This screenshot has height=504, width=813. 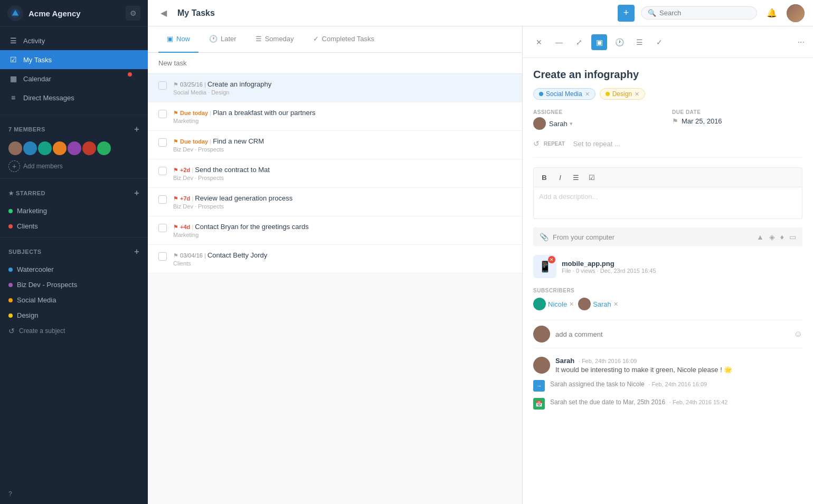 What do you see at coordinates (622, 94) in the screenshot?
I see `design-tag-label: Design` at bounding box center [622, 94].